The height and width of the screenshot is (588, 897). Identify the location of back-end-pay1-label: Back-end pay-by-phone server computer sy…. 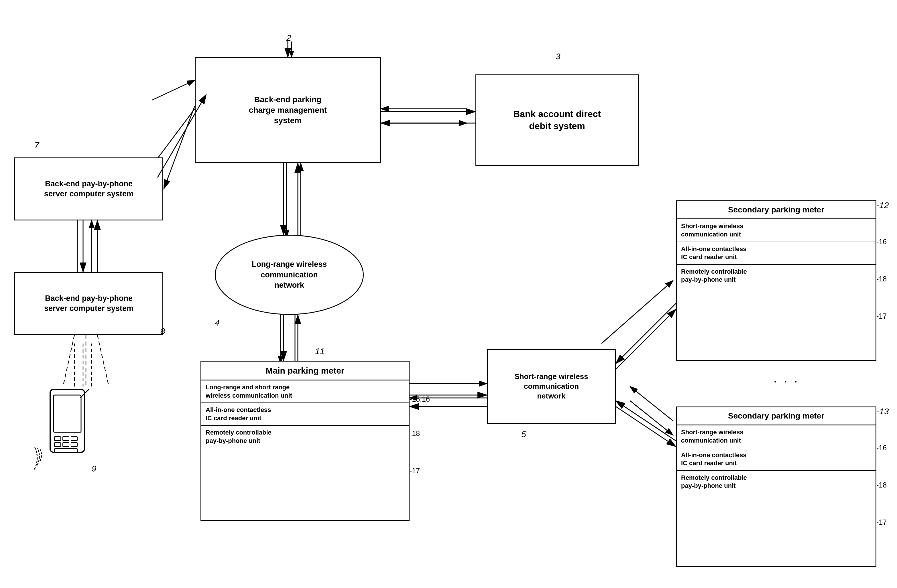
(89, 189).